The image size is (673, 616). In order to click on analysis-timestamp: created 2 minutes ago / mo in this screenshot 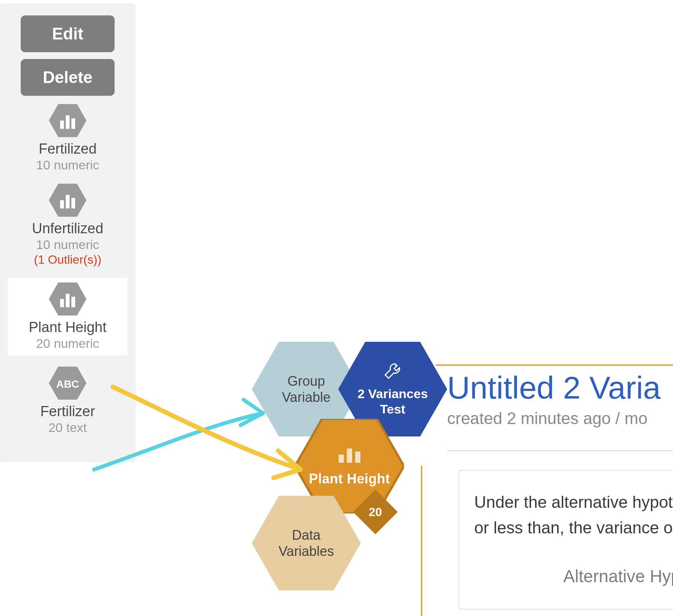, I will do `click(560, 418)`.